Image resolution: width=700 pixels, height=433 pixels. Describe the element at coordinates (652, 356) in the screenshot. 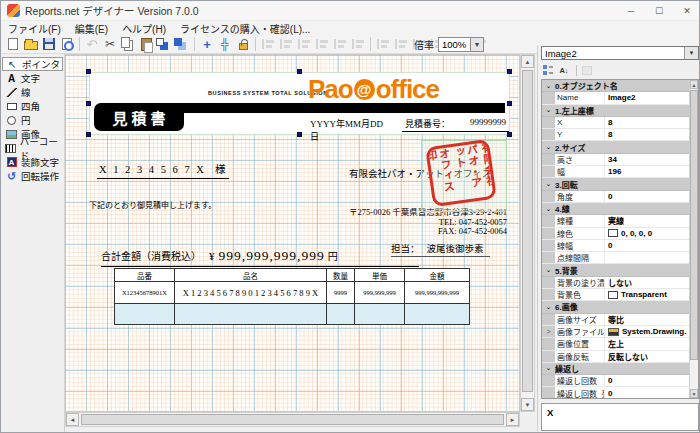

I see `property-value: 反転しない` at that location.